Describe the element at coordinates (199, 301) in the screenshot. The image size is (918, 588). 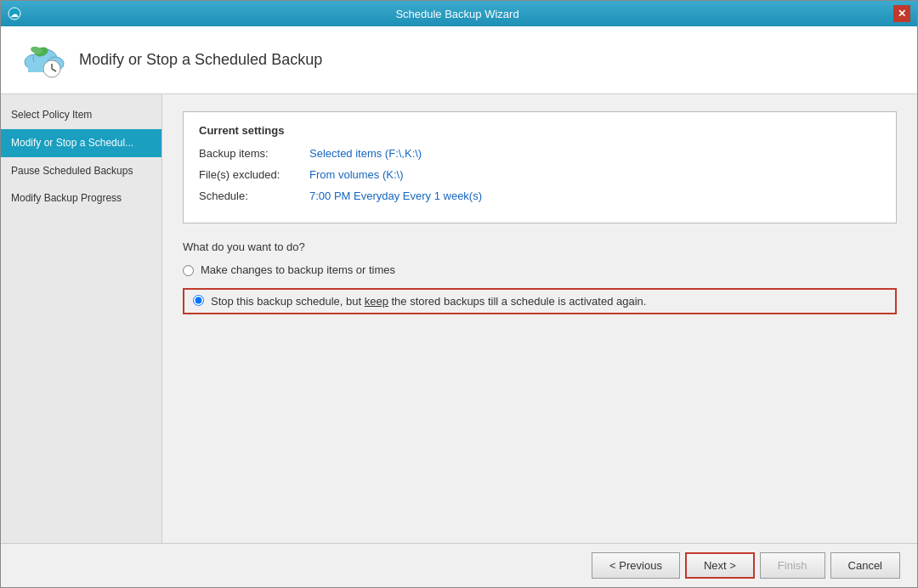
I see `radio-stop-schedule` at that location.